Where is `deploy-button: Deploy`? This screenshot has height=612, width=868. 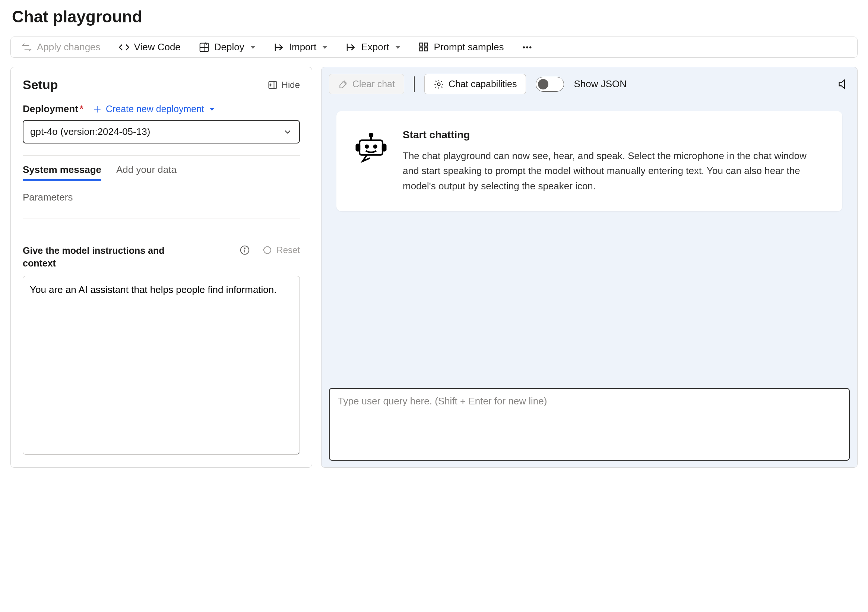
deploy-button: Deploy is located at coordinates (227, 47).